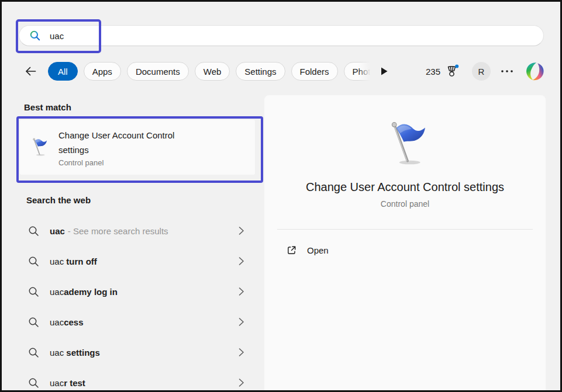  What do you see at coordinates (358, 71) in the screenshot?
I see `tab-photos: Photos` at bounding box center [358, 71].